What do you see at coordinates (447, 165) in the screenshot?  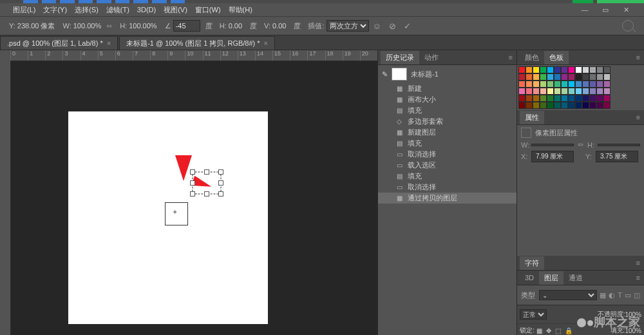 I see `history-step: ▭载入选区` at bounding box center [447, 165].